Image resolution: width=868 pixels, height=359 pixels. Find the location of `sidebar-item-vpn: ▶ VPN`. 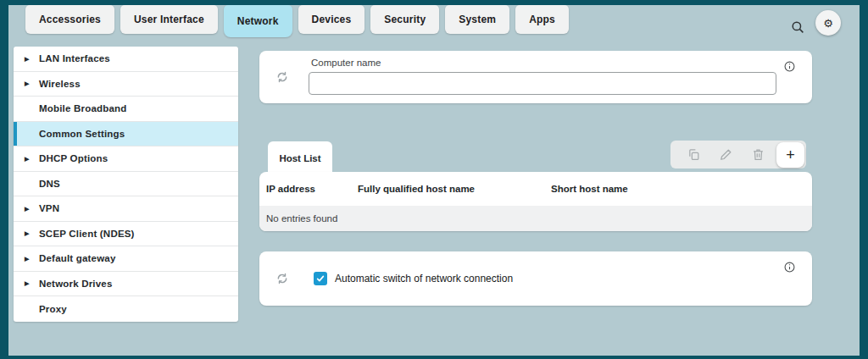

sidebar-item-vpn: ▶ VPN is located at coordinates (125, 209).